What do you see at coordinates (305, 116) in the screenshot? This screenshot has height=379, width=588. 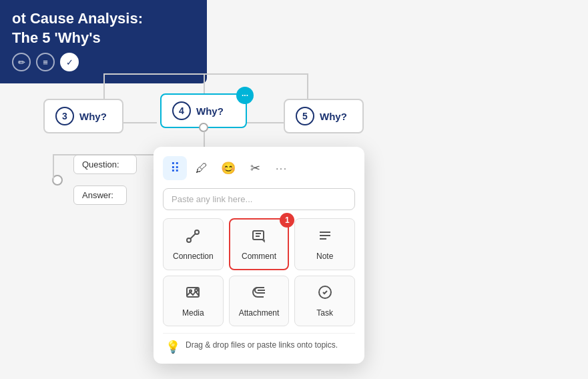 I see `node-5-number: 5` at bounding box center [305, 116].